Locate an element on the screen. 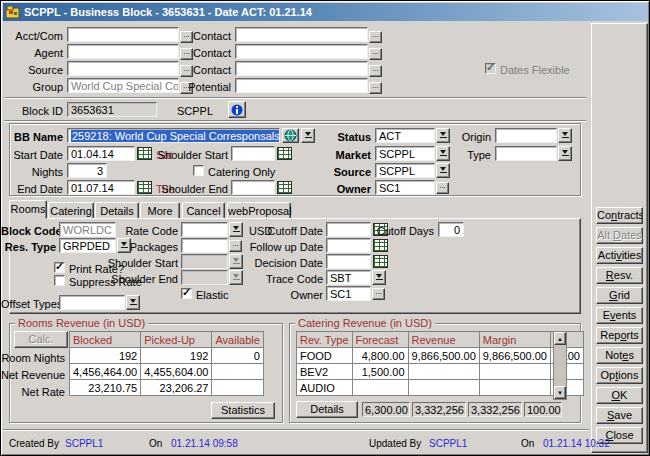 This screenshot has width=650, height=456. contact3-field is located at coordinates (302, 68).